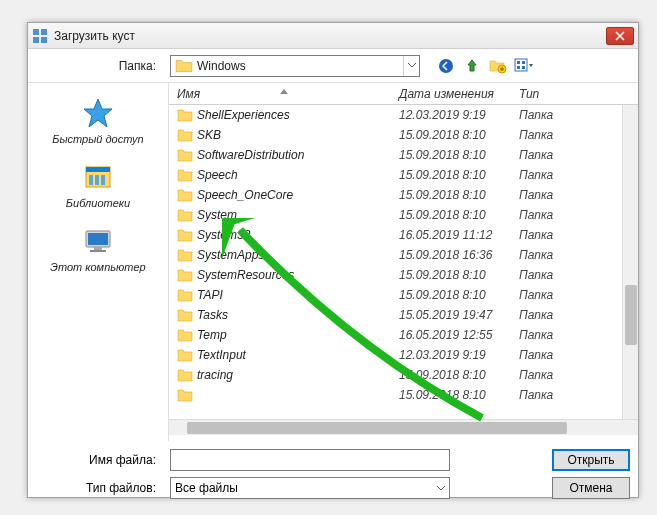 The height and width of the screenshot is (515, 657). What do you see at coordinates (549, 94) in the screenshot?
I see `column-type: Тип` at bounding box center [549, 94].